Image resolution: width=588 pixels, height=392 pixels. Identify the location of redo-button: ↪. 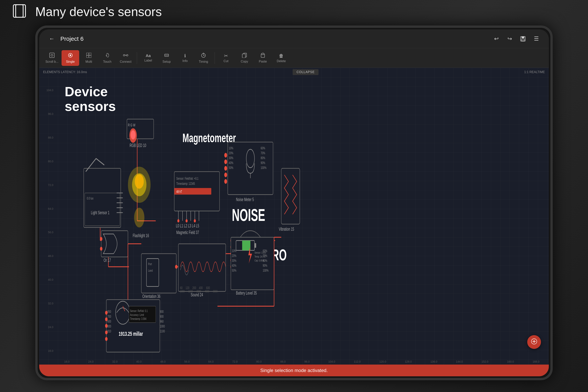
(510, 39).